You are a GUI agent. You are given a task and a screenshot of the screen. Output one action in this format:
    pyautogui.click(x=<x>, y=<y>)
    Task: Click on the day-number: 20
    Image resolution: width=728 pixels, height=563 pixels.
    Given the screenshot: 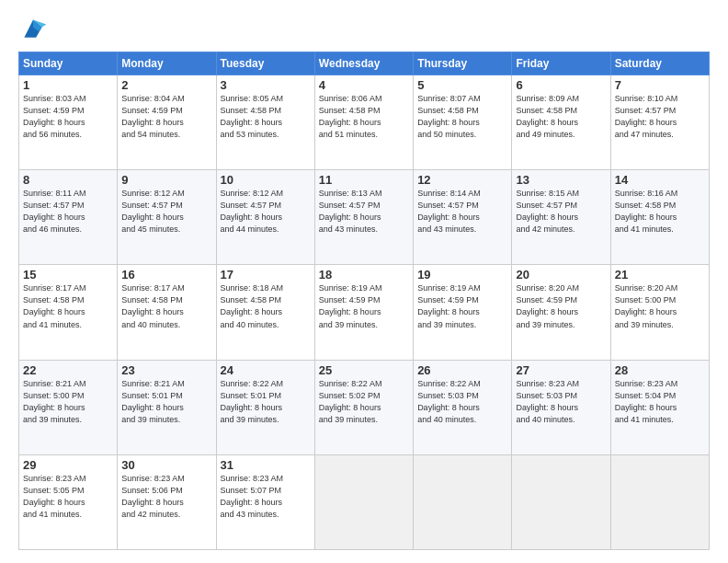 What is the action you would take?
    pyautogui.click(x=561, y=274)
    